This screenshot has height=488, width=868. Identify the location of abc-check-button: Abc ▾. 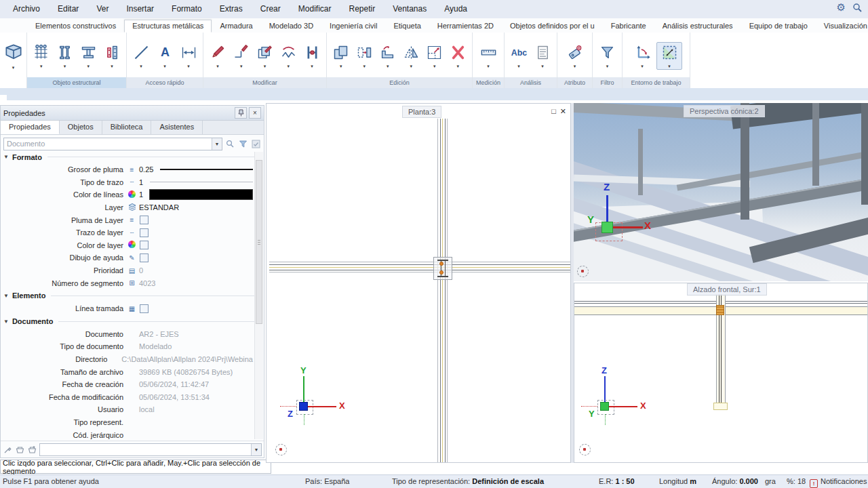
(519, 56).